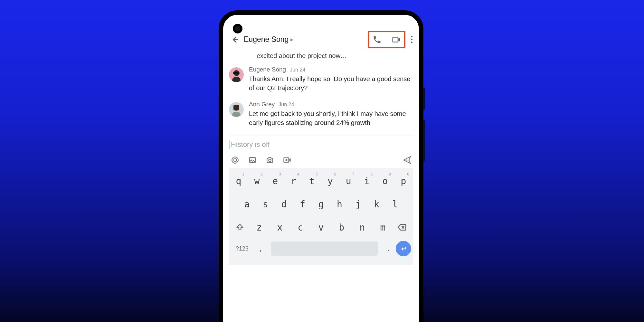 The image size is (644, 322). What do you see at coordinates (247, 204) in the screenshot?
I see `key-a: a` at bounding box center [247, 204].